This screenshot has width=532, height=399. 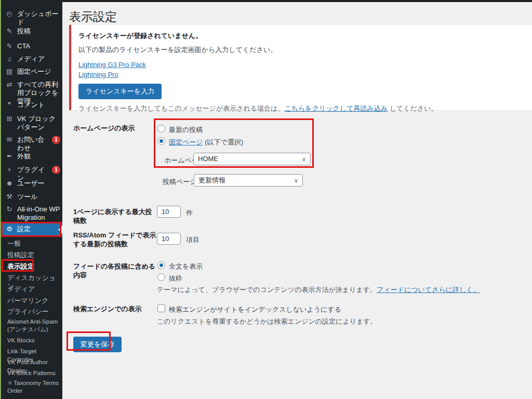 What do you see at coordinates (32, 214) in the screenshot?
I see `sidebar-item-ai1wm-migration: ↻ All-in-One WP Migration` at bounding box center [32, 214].